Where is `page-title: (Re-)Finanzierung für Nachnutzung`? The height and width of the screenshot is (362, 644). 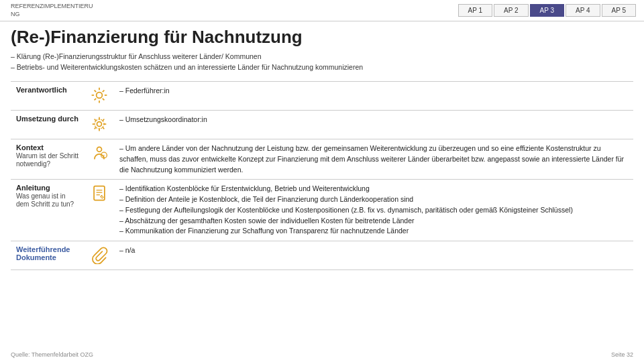 page-title: (Re-)Finanzierung für Nachnutzung is located at coordinates (322, 38).